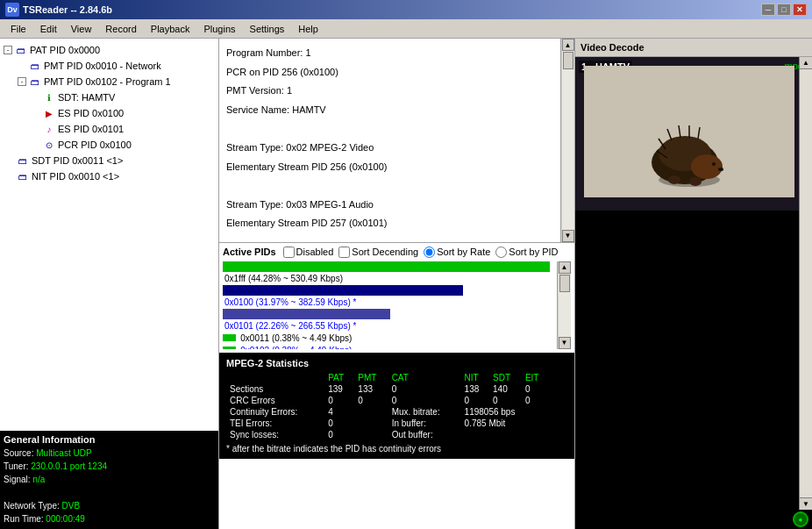  I want to click on in-buffer-label: In buffer:, so click(424, 423).